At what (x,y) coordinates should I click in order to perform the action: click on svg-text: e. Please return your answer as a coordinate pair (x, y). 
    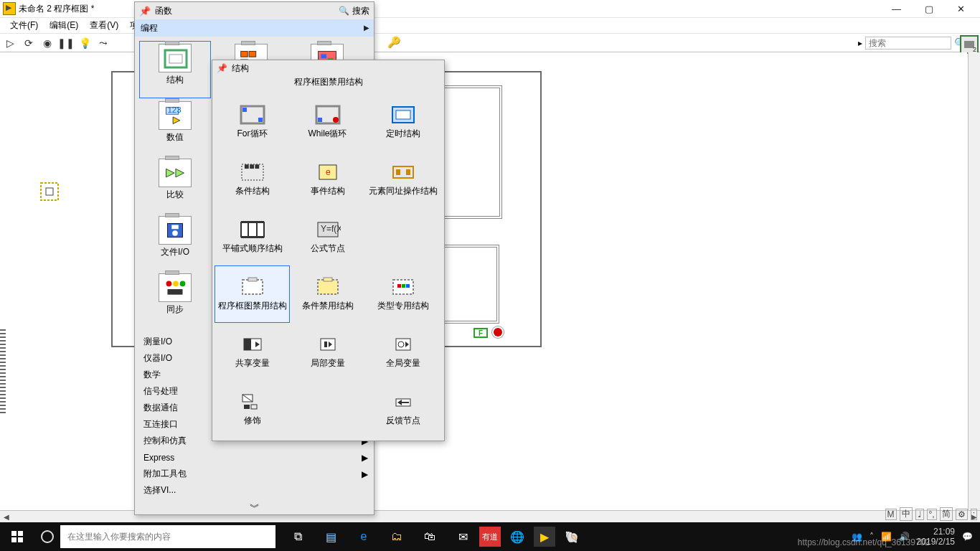
    Looking at the image, I should click on (329, 172).